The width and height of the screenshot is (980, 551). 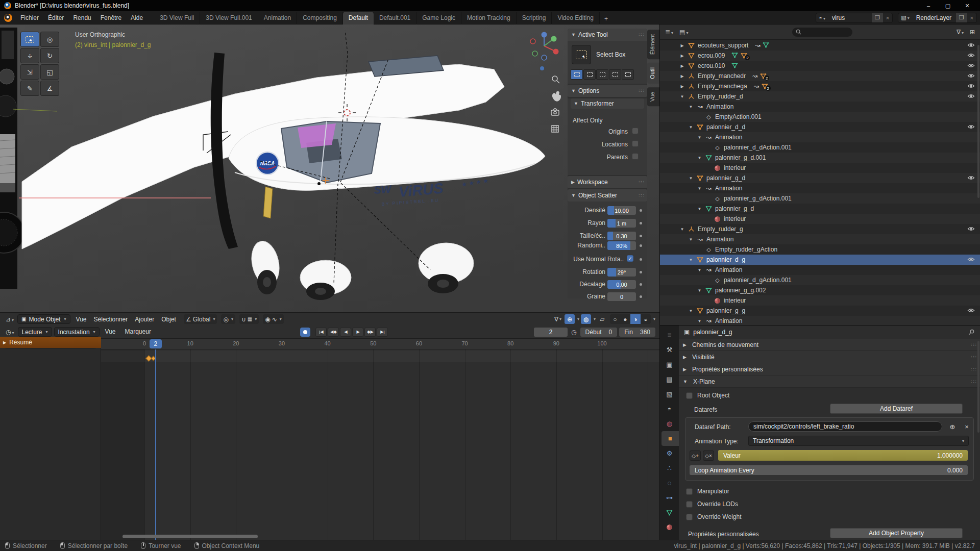 I want to click on timeline-ruler: 01020304050607080901002, so click(x=380, y=344).